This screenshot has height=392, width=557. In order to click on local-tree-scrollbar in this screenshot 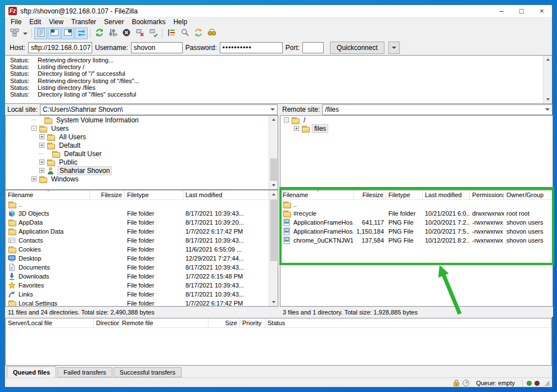, I will do `click(273, 153)`.